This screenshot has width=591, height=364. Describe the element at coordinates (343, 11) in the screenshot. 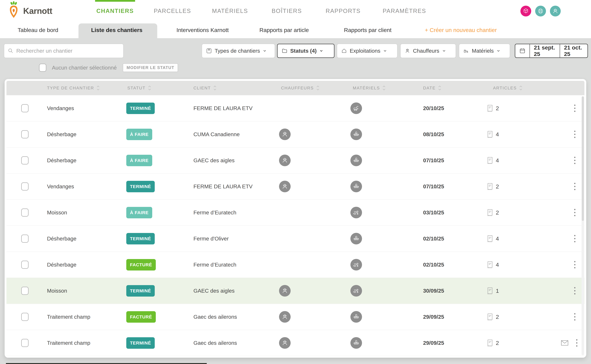

I see `nav-item-rapports: RAPPORTS` at that location.